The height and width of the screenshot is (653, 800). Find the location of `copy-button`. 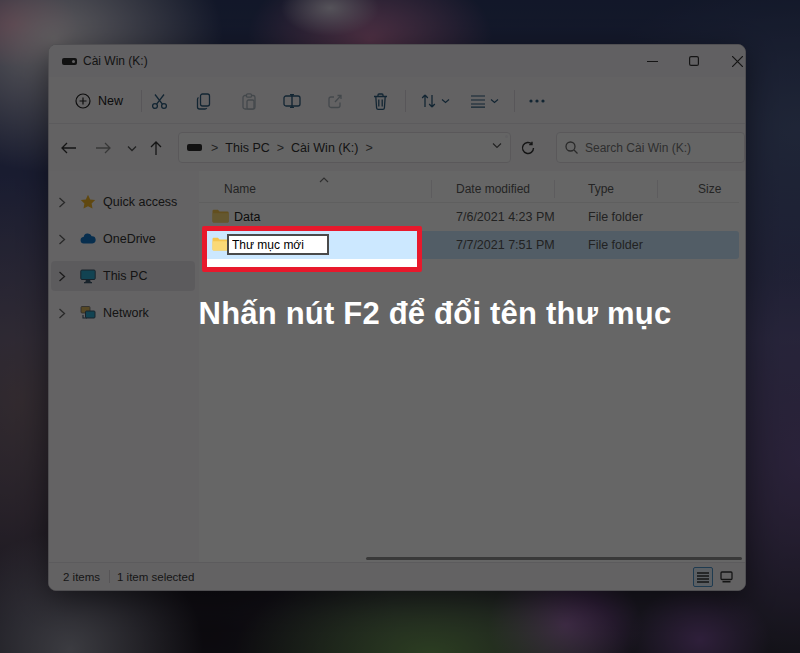

copy-button is located at coordinates (204, 101).